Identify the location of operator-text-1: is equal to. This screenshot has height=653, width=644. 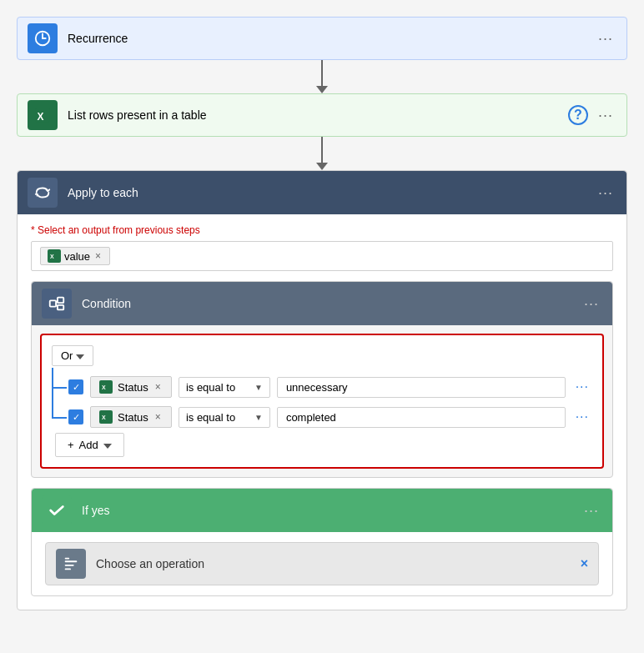
(210, 387).